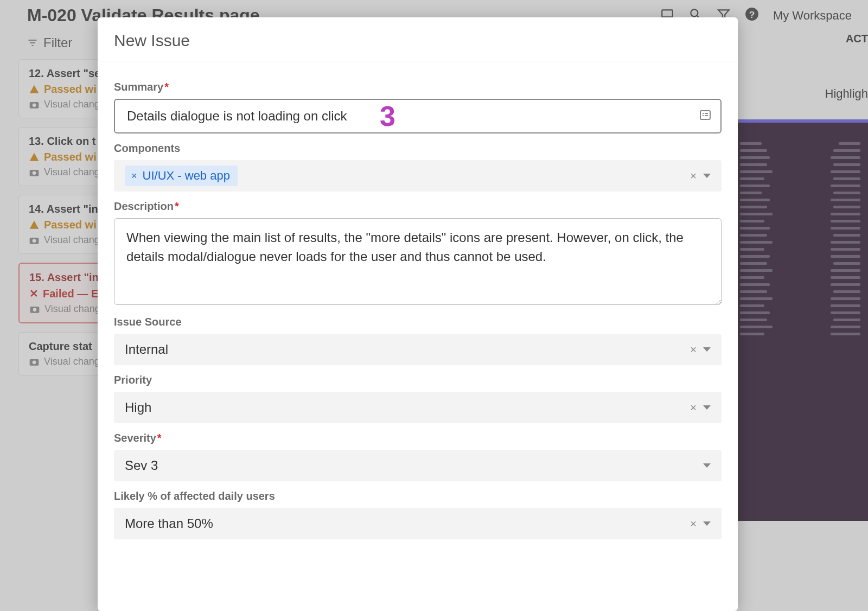 The image size is (868, 611). I want to click on priority-label: Priority, so click(418, 380).